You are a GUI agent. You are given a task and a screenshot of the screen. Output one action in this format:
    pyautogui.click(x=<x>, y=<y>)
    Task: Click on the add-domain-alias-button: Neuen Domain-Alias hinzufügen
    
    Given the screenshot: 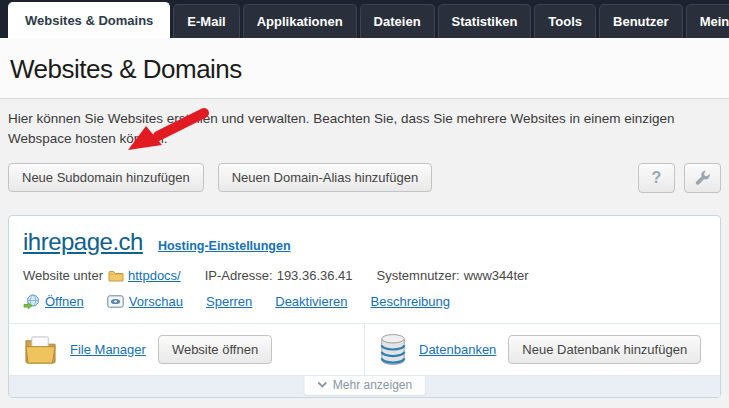 What is the action you would take?
    pyautogui.click(x=325, y=178)
    